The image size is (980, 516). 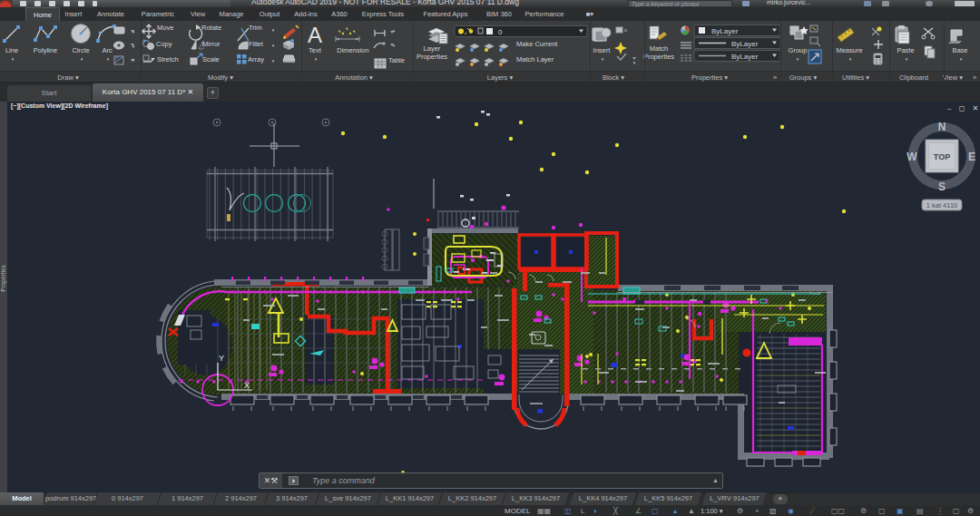 I want to click on svg-text: X, so click(x=247, y=385).